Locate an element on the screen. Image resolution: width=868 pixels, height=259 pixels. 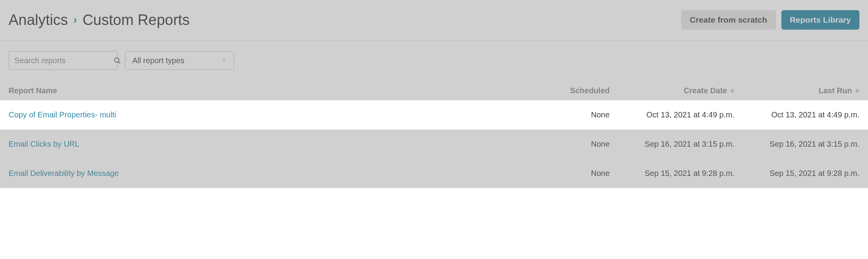
col-scheduled-label: Scheduled is located at coordinates (590, 90).